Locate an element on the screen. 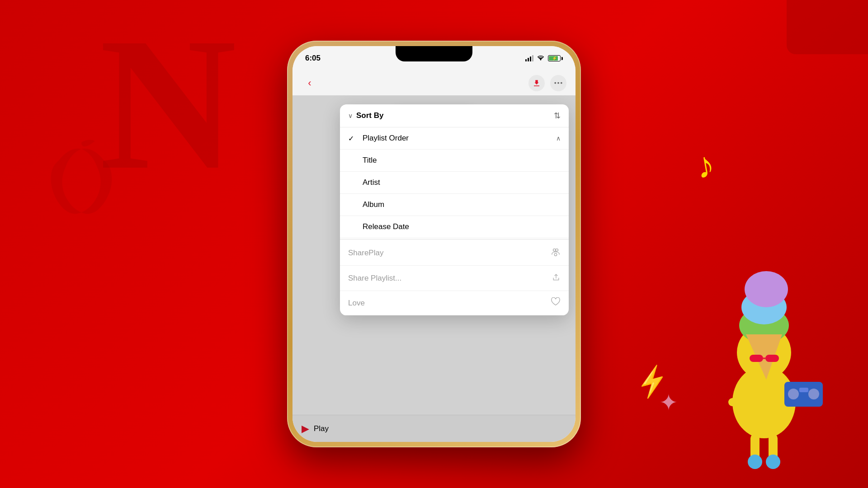 Image resolution: width=868 pixels, height=488 pixels. checkmark-icon: ✓ is located at coordinates (353, 138).